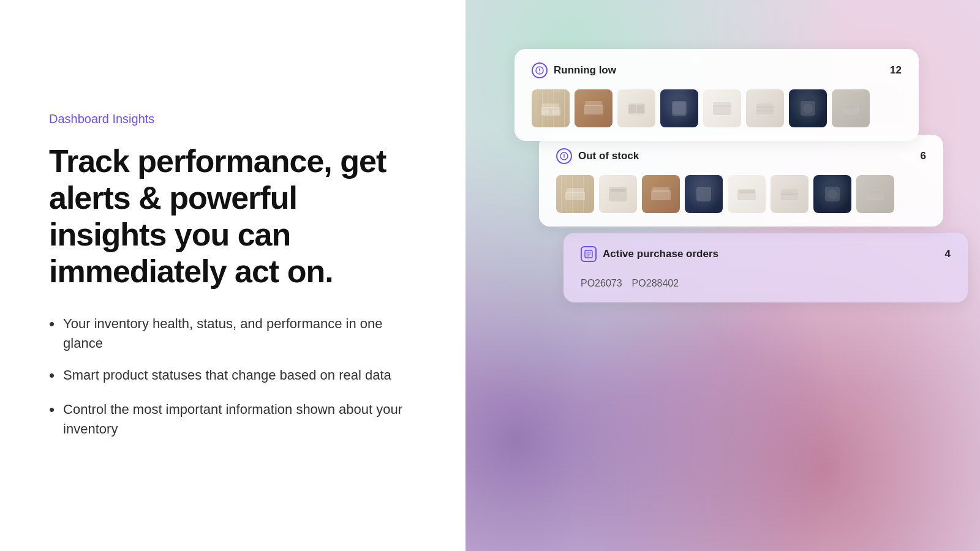 Image resolution: width=980 pixels, height=551 pixels. Describe the element at coordinates (233, 377) in the screenshot. I see `bullet-2: Smart product statuses that change based…` at that location.